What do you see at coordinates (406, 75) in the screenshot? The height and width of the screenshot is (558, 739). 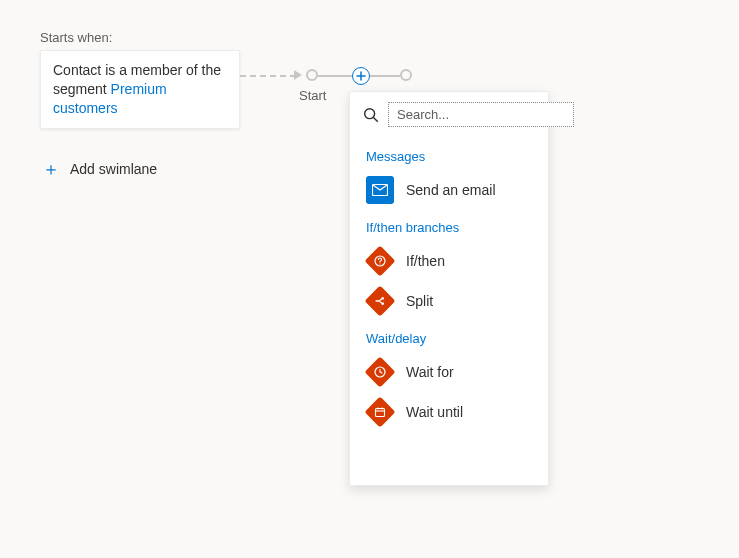 I see `end-node` at bounding box center [406, 75].